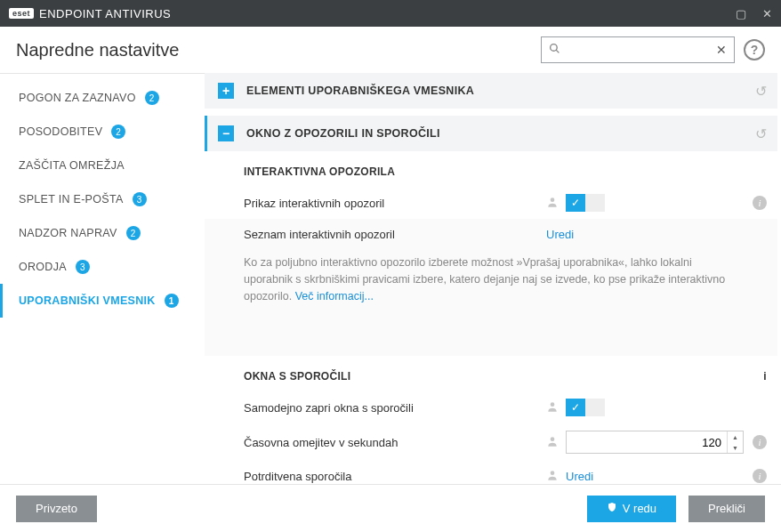 The height and width of the screenshot is (532, 781). I want to click on sidebar-item-update: POSODOBITEV 2, so click(102, 132).